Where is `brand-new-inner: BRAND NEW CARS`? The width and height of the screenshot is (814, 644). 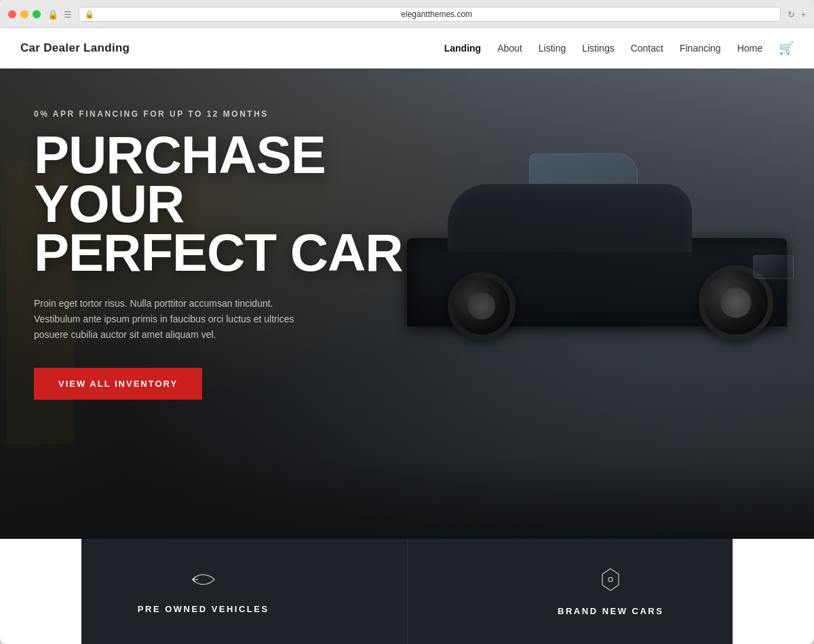 brand-new-inner: BRAND NEW CARS is located at coordinates (610, 592).